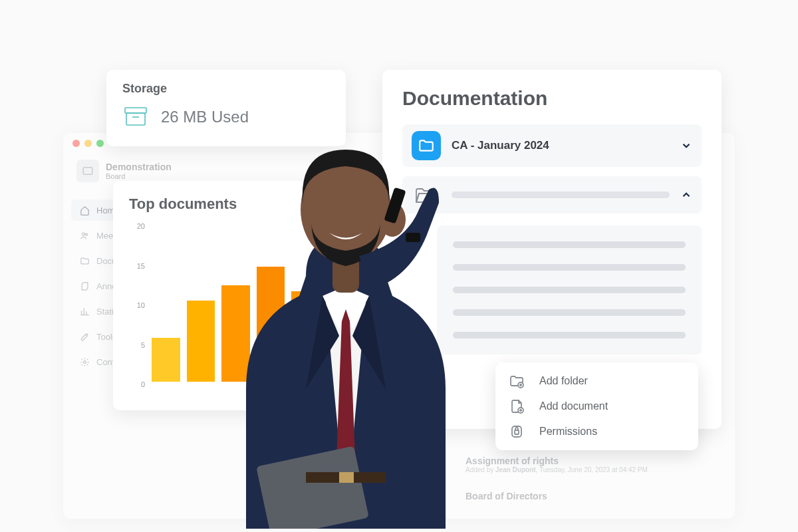 This screenshot has width=798, height=532. What do you see at coordinates (592, 461) in the screenshot?
I see `list-item-title: Assignment of rights` at bounding box center [592, 461].